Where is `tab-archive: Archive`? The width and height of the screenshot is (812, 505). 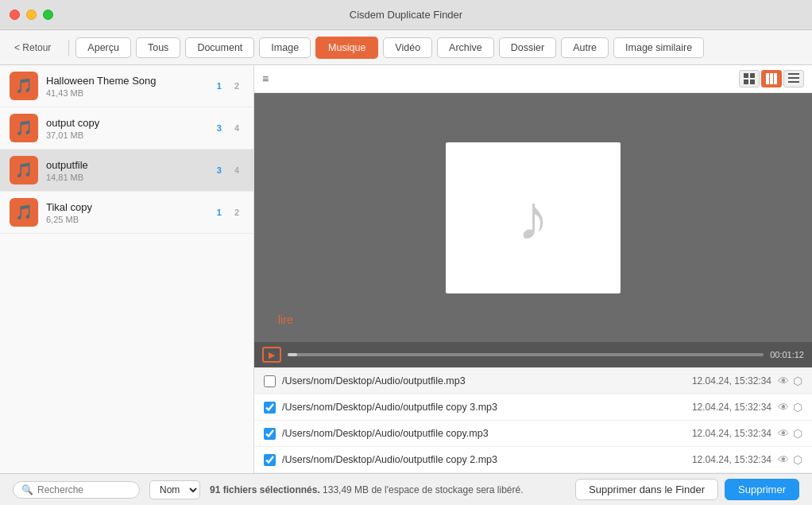 tab-archive: Archive is located at coordinates (466, 48).